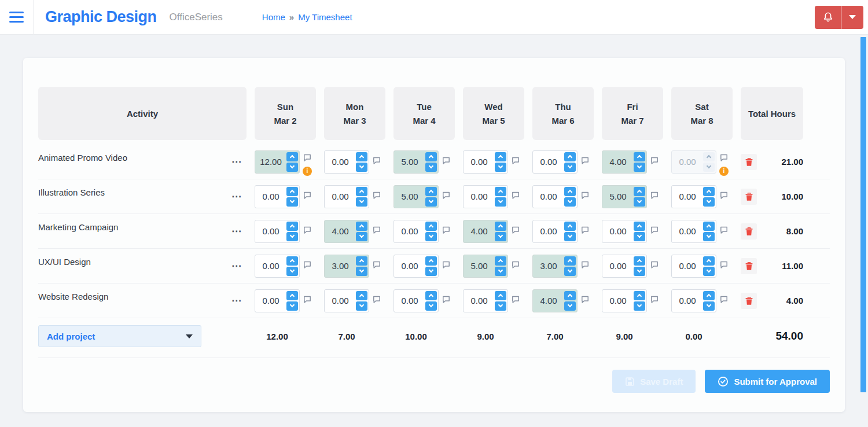 This screenshot has height=427, width=868. What do you see at coordinates (555, 266) in the screenshot?
I see `hours-input: 3.00` at bounding box center [555, 266].